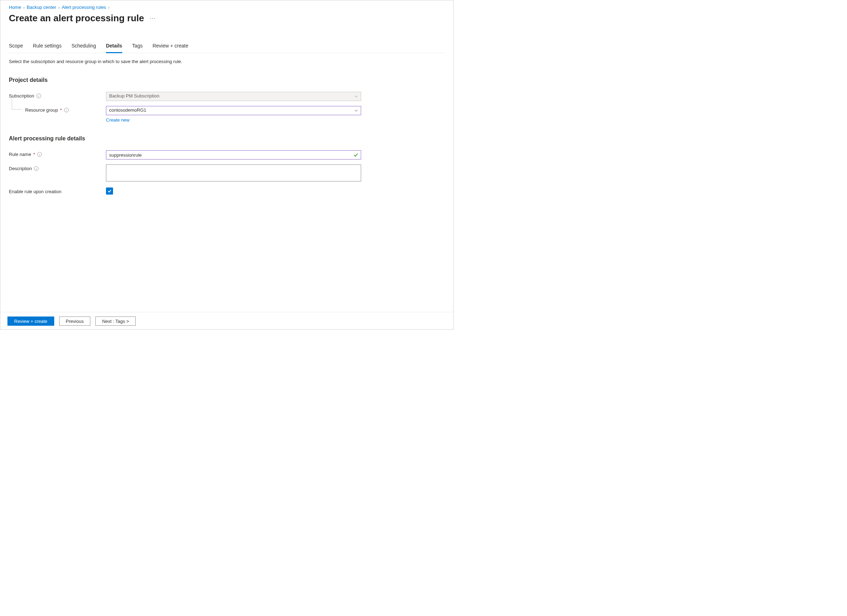  Describe the element at coordinates (227, 139) in the screenshot. I see `rule-details-heading: Alert processing rule details` at that location.